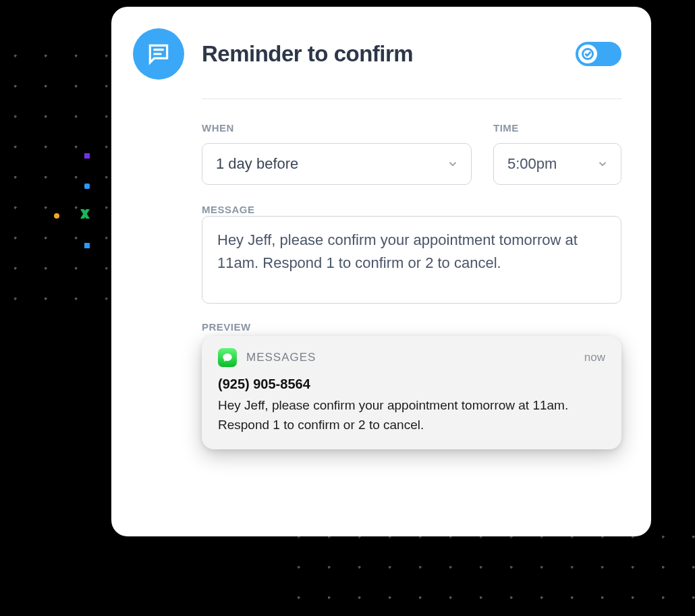 Image resolution: width=695 pixels, height=616 pixels. What do you see at coordinates (257, 164) in the screenshot?
I see `when-value: 1 day before` at bounding box center [257, 164].